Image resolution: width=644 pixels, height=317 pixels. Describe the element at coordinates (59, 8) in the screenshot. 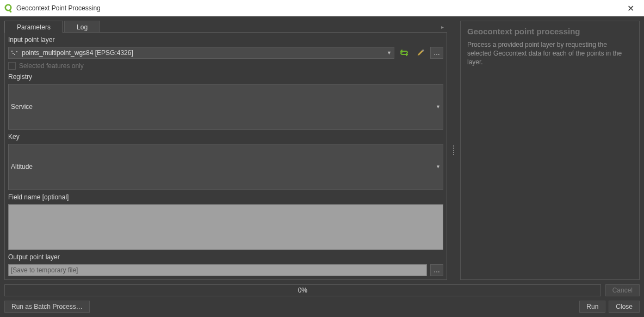

I see `window-title: Geocontext Point Processing` at that location.